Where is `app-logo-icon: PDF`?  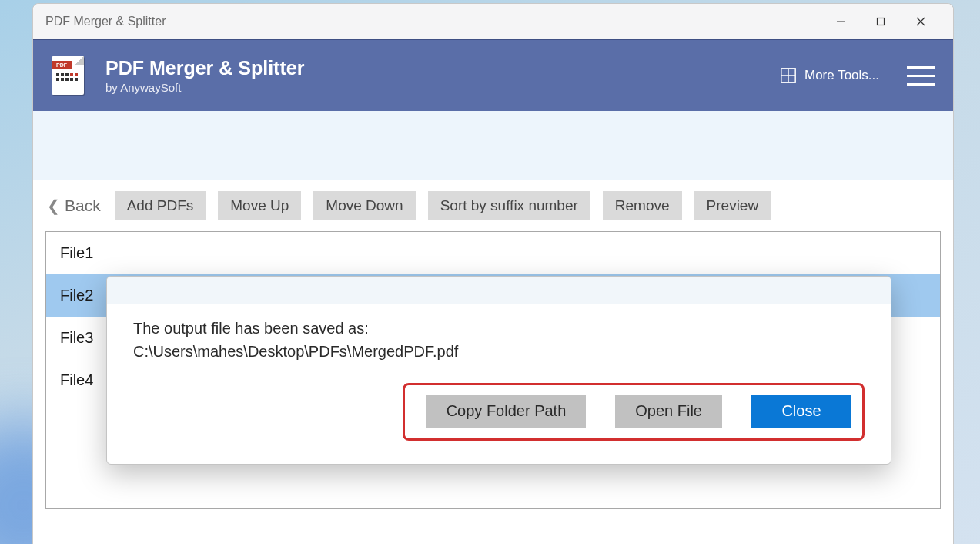
app-logo-icon: PDF is located at coordinates (68, 76).